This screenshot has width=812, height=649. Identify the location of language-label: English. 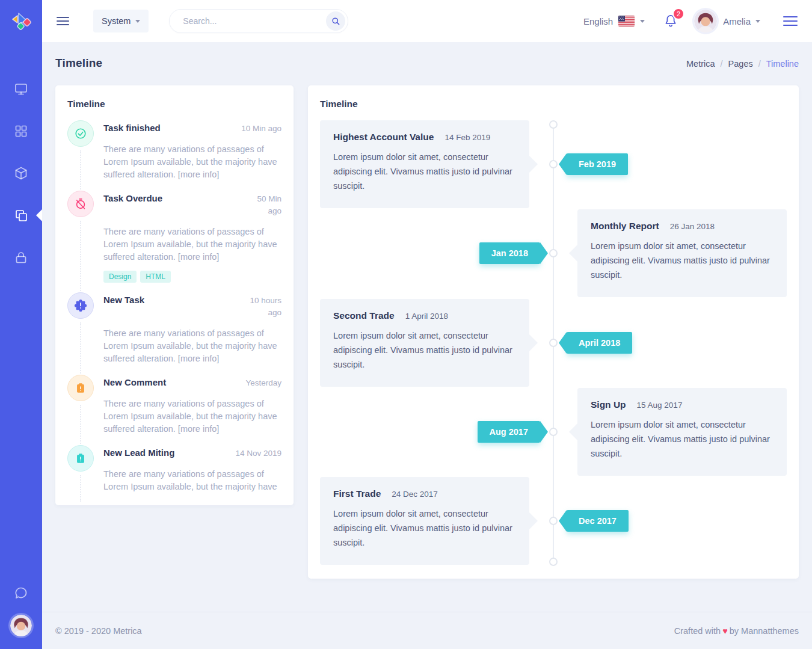
(598, 22).